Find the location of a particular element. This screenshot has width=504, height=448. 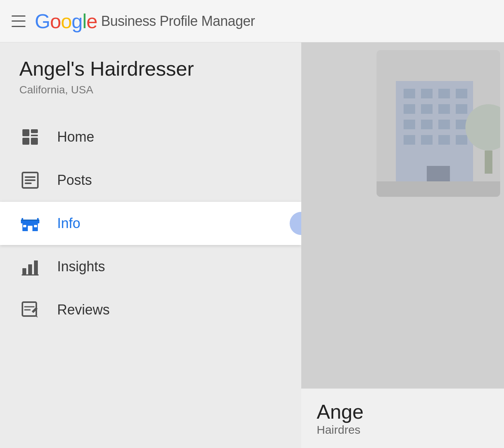

business-card: Ange Hairdres is located at coordinates (402, 418).